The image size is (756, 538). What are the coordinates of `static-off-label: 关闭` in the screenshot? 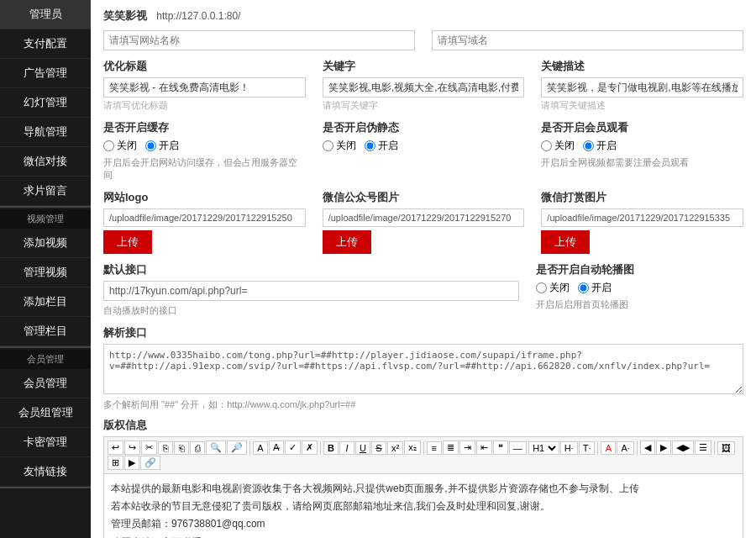 It's located at (339, 146).